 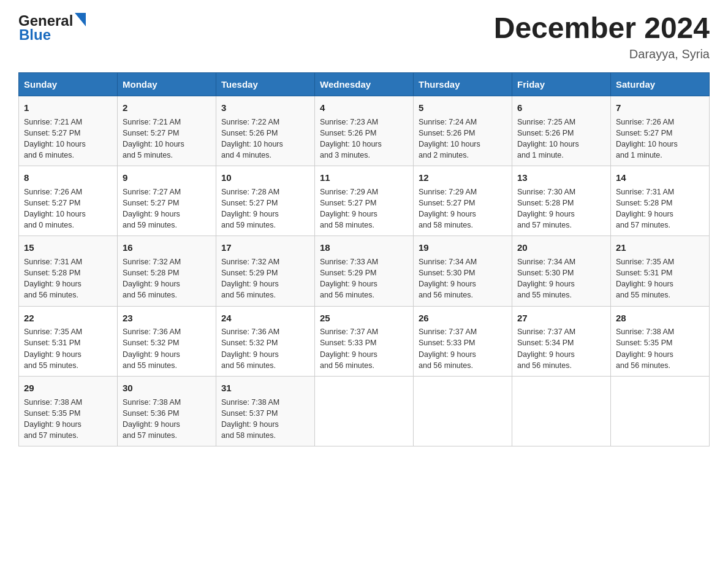 What do you see at coordinates (364, 201) in the screenshot?
I see `week-row-2: 8Sunrise: 7:26 AMSunset: 5:27 PMDaylight…` at bounding box center [364, 201].